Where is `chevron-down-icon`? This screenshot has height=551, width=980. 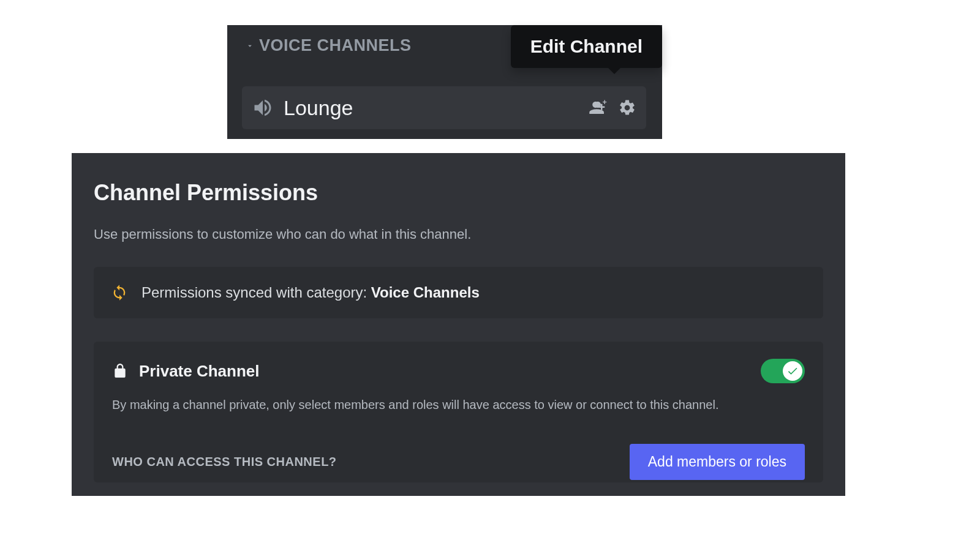 chevron-down-icon is located at coordinates (250, 46).